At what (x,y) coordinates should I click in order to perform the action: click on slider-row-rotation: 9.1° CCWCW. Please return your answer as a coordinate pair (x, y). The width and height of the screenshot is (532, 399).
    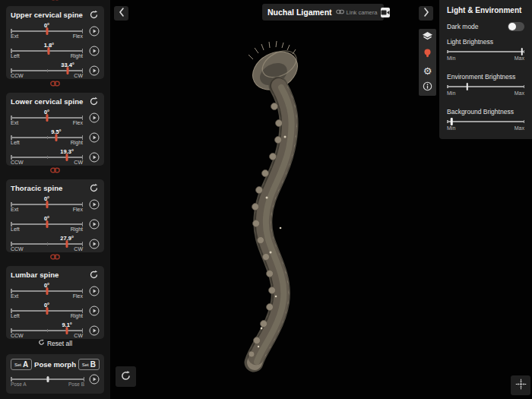
    Looking at the image, I should click on (55, 330).